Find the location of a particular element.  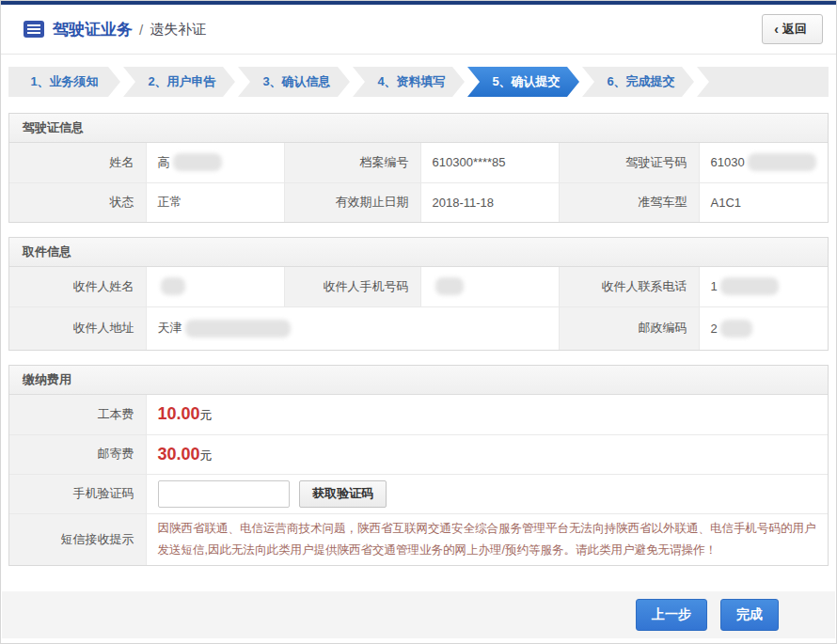

field-label: 姓名 is located at coordinates (77, 163).